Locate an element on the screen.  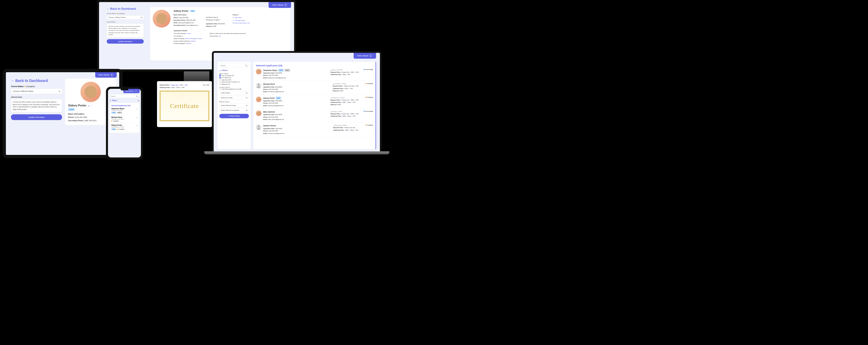
expiry-label: Exp: 10/8/ is located at coordinates (206, 86).